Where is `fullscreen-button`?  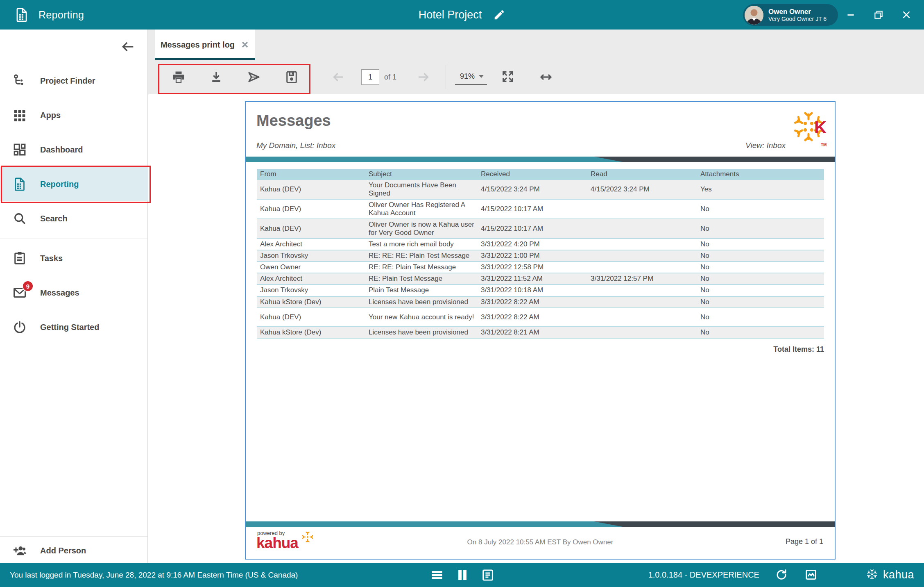 fullscreen-button is located at coordinates (508, 77).